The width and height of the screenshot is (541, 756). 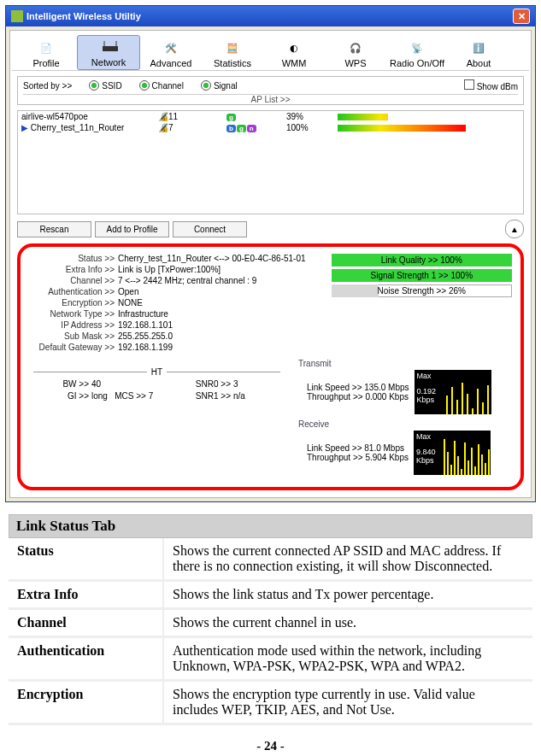 What do you see at coordinates (270, 128) in the screenshot?
I see `ap-row: ▶ Cherry_test_11n_Router 🔏7 bgn 100%` at bounding box center [270, 128].